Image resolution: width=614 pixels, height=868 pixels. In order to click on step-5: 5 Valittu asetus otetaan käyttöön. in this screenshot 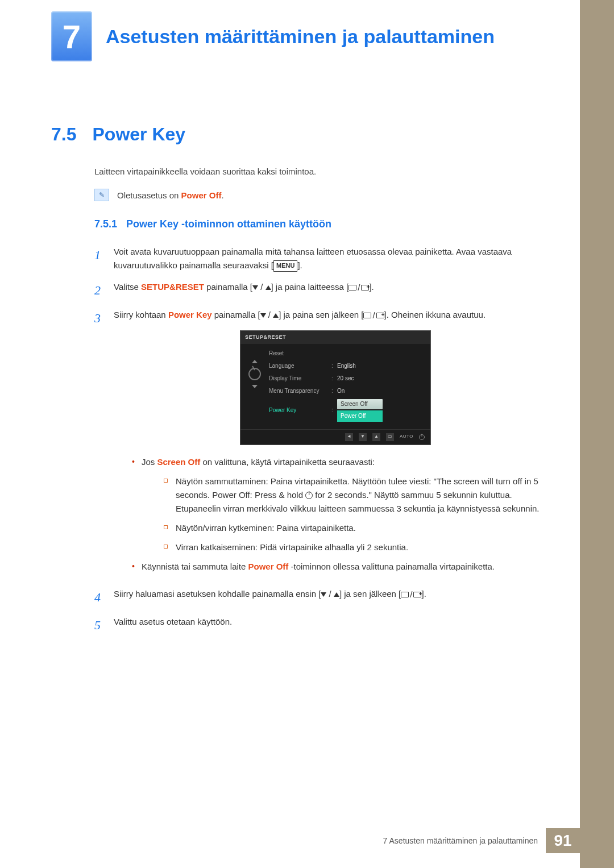, I will do `click(326, 625)`.